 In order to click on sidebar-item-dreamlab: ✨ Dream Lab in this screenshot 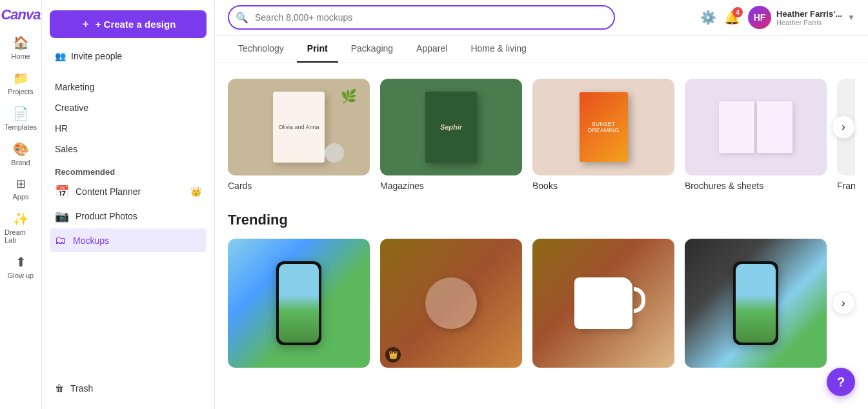, I will do `click(21, 227)`.